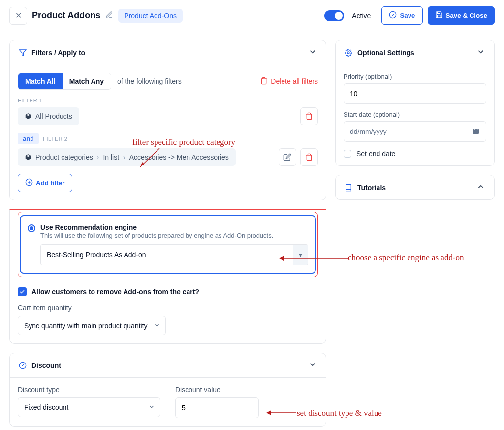 This screenshot has width=504, height=430. What do you see at coordinates (23, 53) in the screenshot?
I see `filter-icon` at bounding box center [23, 53].